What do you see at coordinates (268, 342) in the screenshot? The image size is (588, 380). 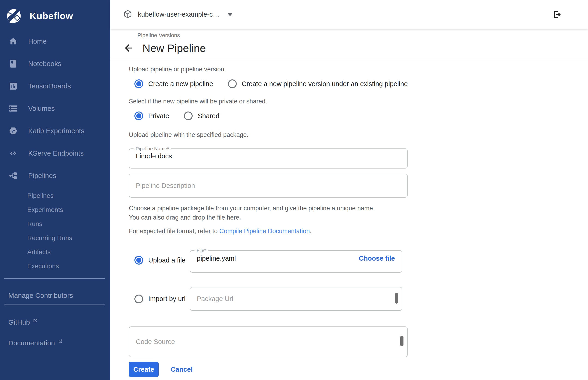 I see `code-source-field` at bounding box center [268, 342].